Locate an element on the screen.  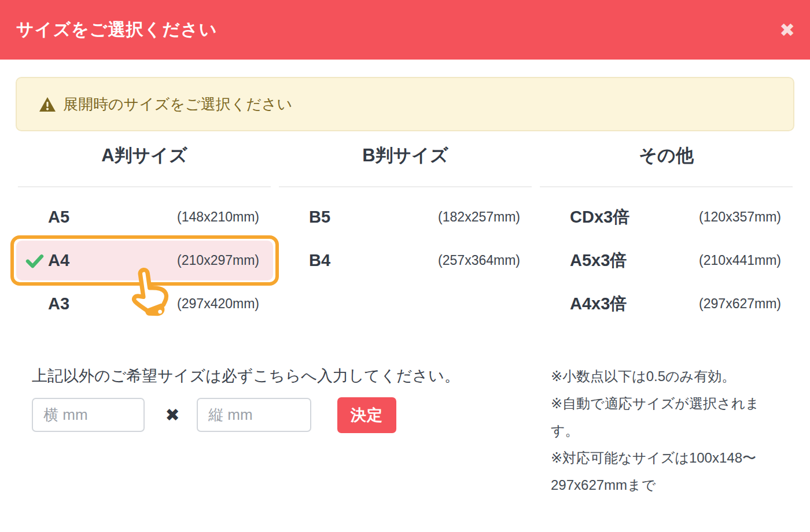
width-input is located at coordinates (88, 415).